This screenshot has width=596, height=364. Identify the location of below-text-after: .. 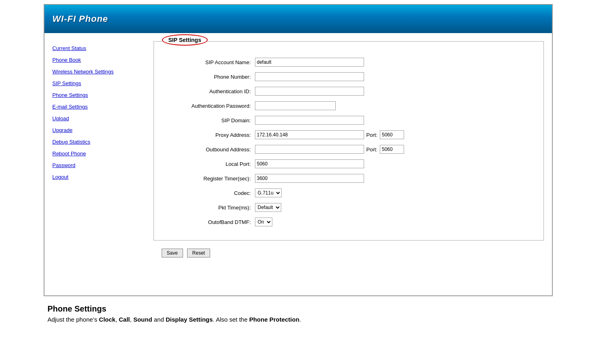
(300, 320).